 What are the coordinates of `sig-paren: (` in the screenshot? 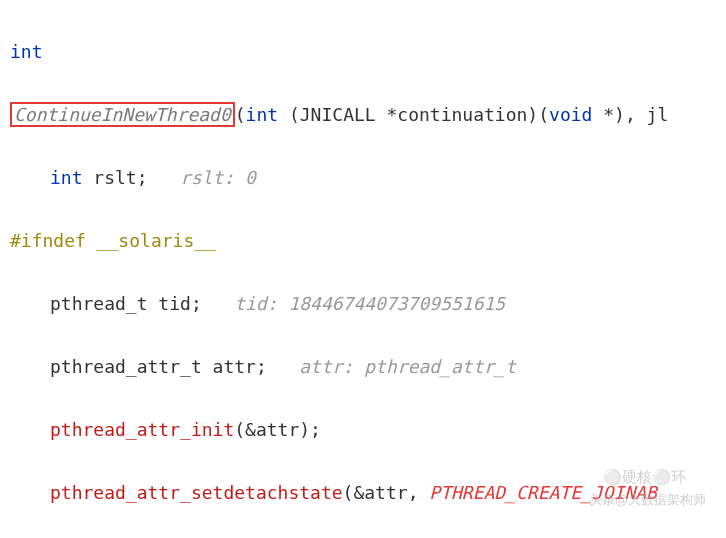 It's located at (240, 114).